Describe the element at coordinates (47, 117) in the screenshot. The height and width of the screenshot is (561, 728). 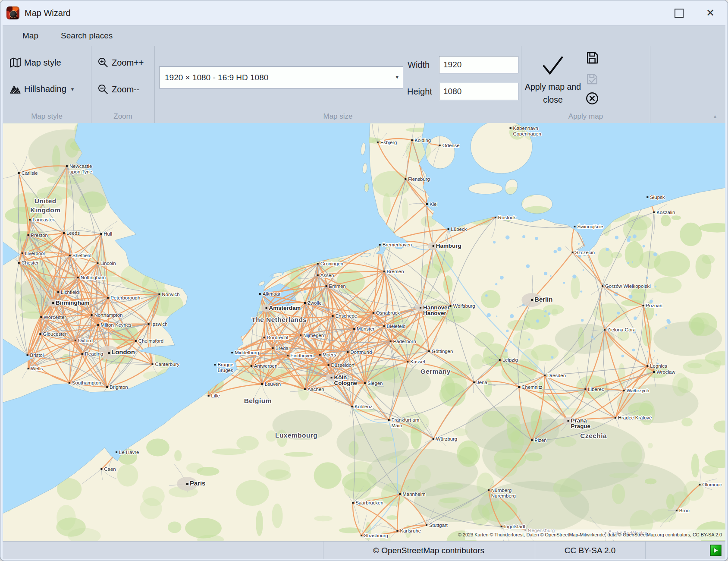
I see `group-label-map-style: Map style` at that location.